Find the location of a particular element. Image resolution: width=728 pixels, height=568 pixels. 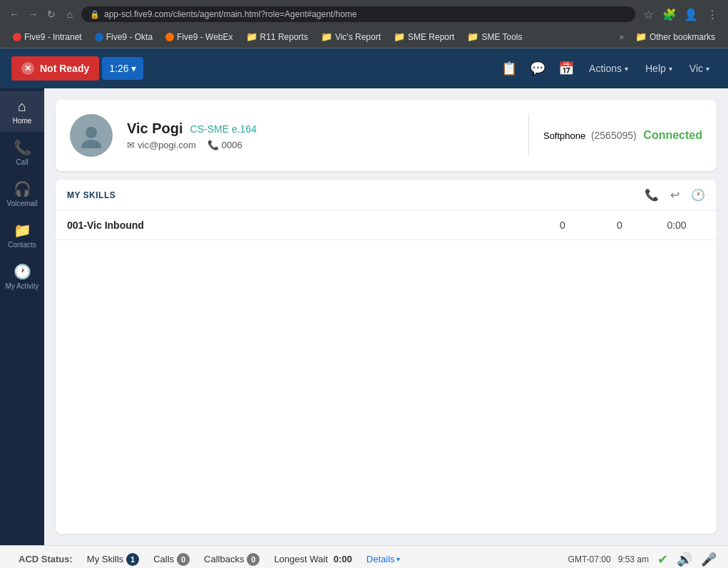

profile-email: vic@pogi.com is located at coordinates (167, 145).